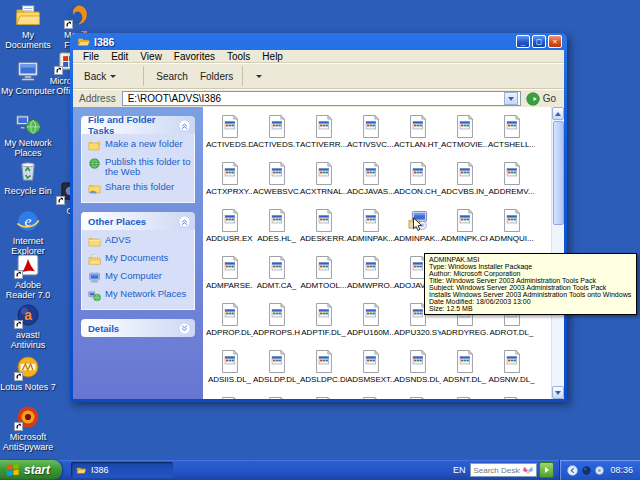  Describe the element at coordinates (370, 372) in the screenshot. I see `file-adsmsext: ADSMSEXT....` at that location.